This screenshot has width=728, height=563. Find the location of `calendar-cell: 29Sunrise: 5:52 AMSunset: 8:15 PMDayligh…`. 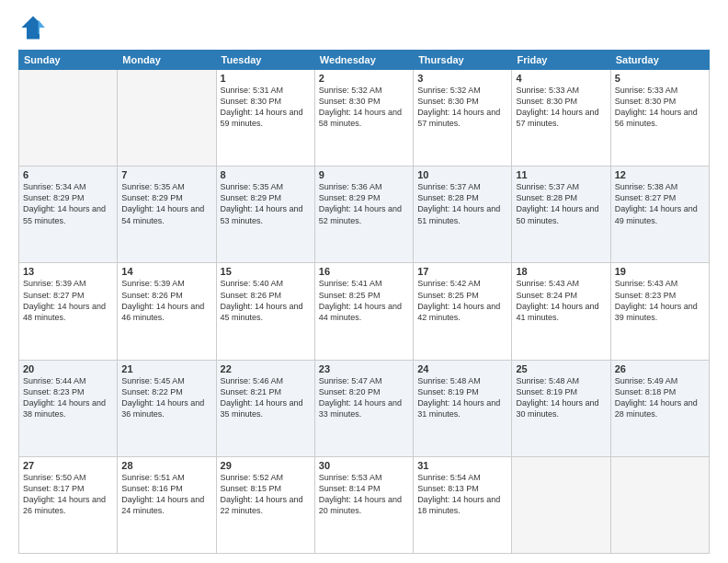

calendar-cell: 29Sunrise: 5:52 AMSunset: 8:15 PMDayligh… is located at coordinates (265, 504).